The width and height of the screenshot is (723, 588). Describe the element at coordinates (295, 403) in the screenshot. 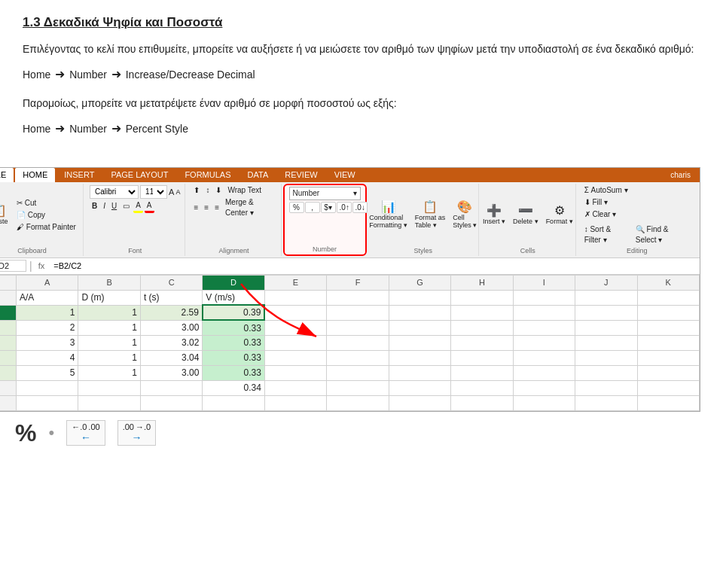

I see `cell-e8` at that location.